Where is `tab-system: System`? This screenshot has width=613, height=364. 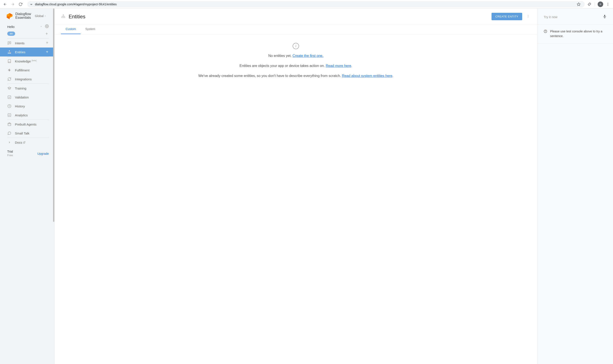
tab-system: System is located at coordinates (90, 29).